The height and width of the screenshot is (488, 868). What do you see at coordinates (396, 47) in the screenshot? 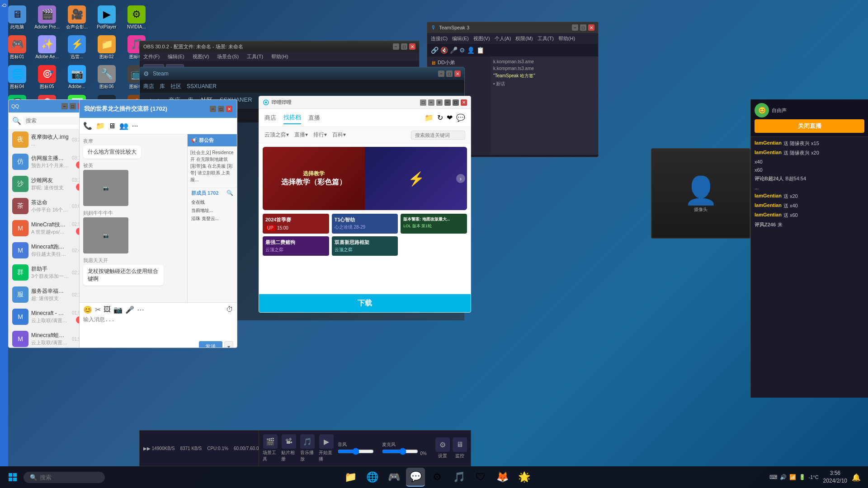
I see `obs-minimize-btn: −` at bounding box center [396, 47].